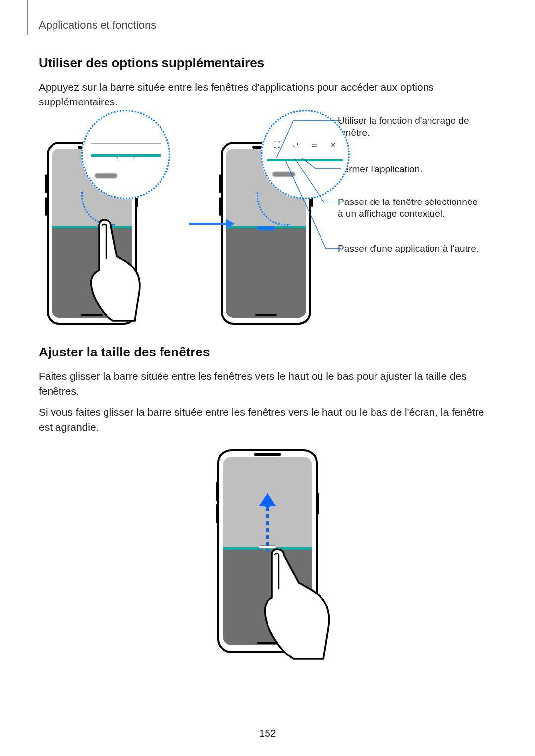 The width and height of the screenshot is (535, 756). Describe the element at coordinates (268, 25) in the screenshot. I see `breadcrumb: Applications et fonctions` at that location.